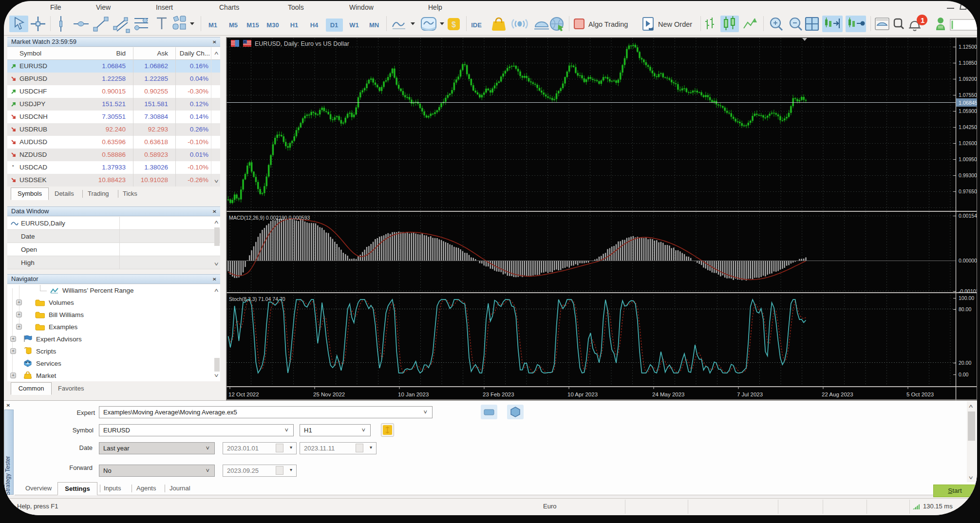 The image size is (980, 523). Describe the element at coordinates (608, 24) in the screenshot. I see `svg-text: Algo Trading` at that location.